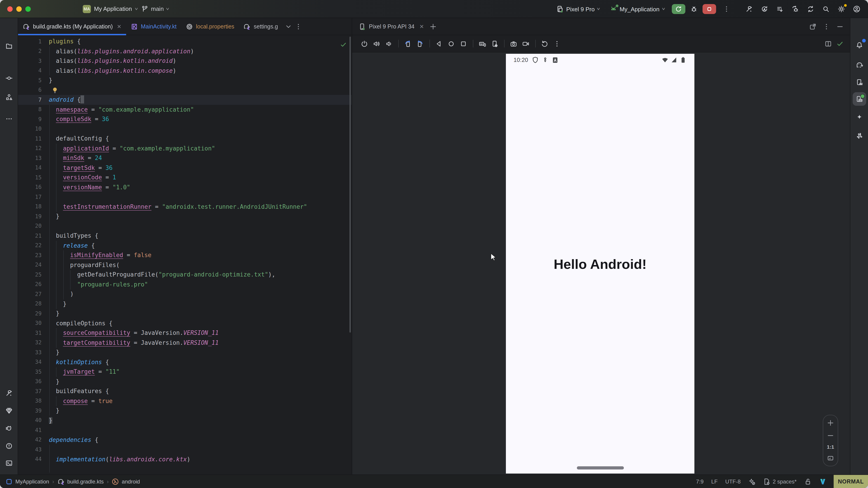  Describe the element at coordinates (185, 90) in the screenshot. I see `code-line: 6` at that location.